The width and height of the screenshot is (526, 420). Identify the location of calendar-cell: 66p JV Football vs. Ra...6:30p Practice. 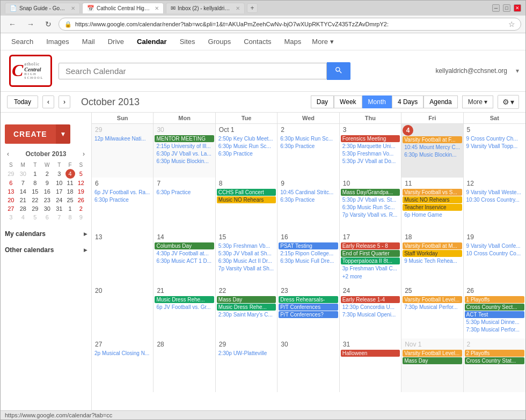
(122, 204).